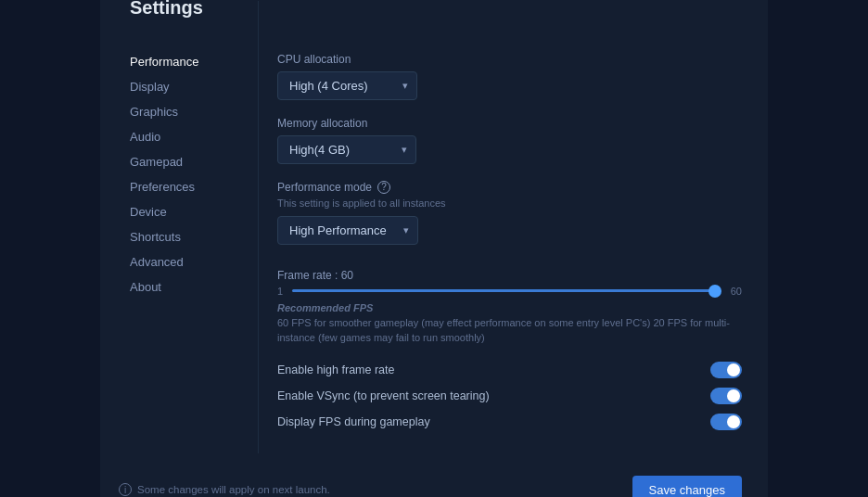 This screenshot has width=868, height=497. Describe the element at coordinates (194, 211) in the screenshot. I see `sidebar-item-device: Device` at that location.